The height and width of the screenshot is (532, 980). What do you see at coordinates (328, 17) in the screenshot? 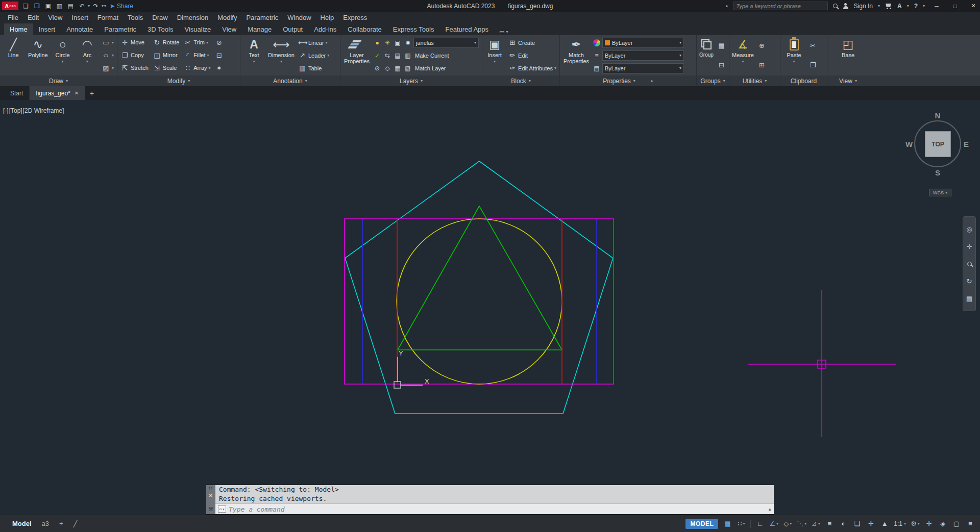
I see `menu-help: Help` at bounding box center [328, 17].